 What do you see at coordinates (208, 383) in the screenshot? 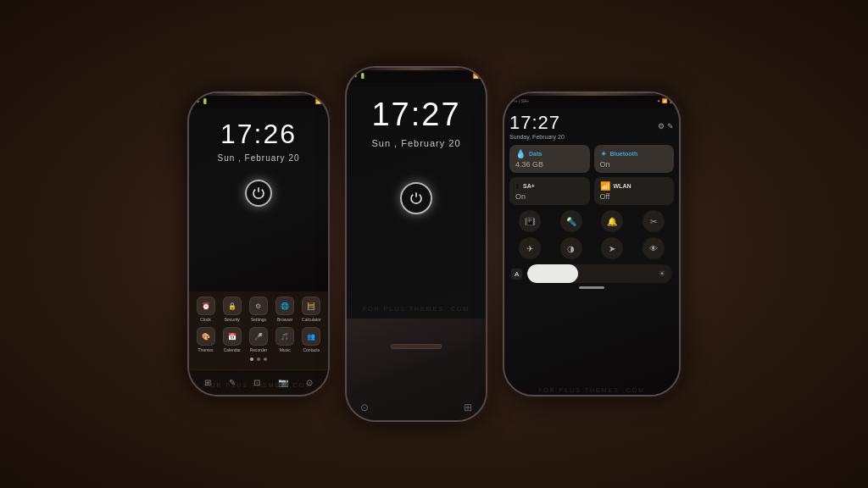
I see `bottom-apps-icon: ⊞` at bounding box center [208, 383].